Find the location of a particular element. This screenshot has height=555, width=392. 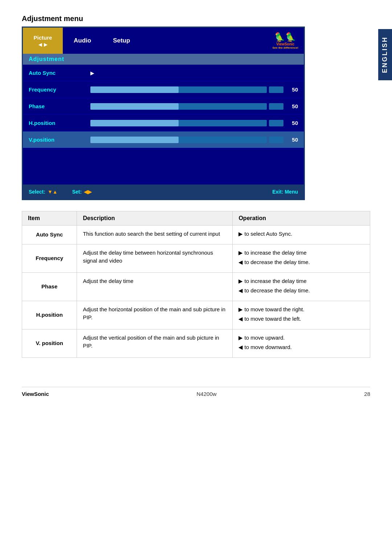

table-row: H.position Adjust the horizontal positio… is located at coordinates (196, 315).